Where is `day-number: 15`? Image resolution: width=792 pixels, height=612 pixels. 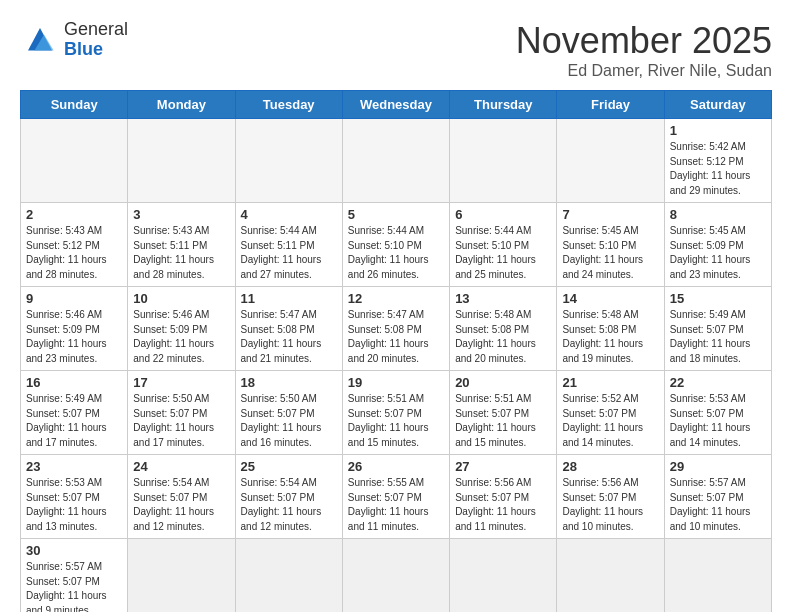 day-number: 15 is located at coordinates (718, 298).